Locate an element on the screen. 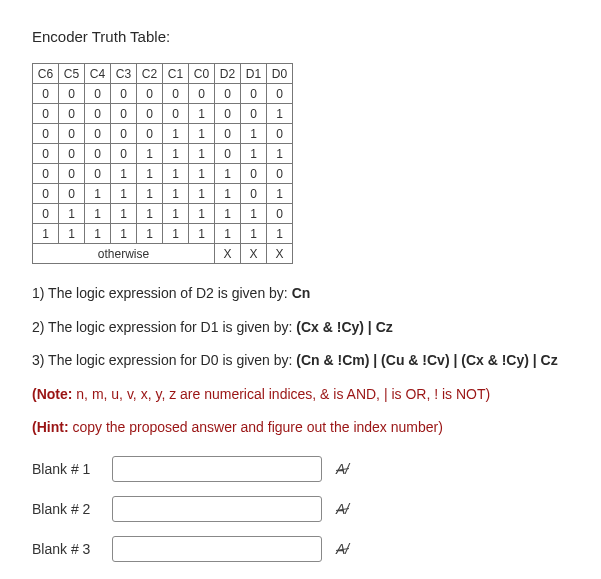 The width and height of the screenshot is (601, 579). q1-text: 1) The logic expression of D2 is given b… is located at coordinates (162, 293).